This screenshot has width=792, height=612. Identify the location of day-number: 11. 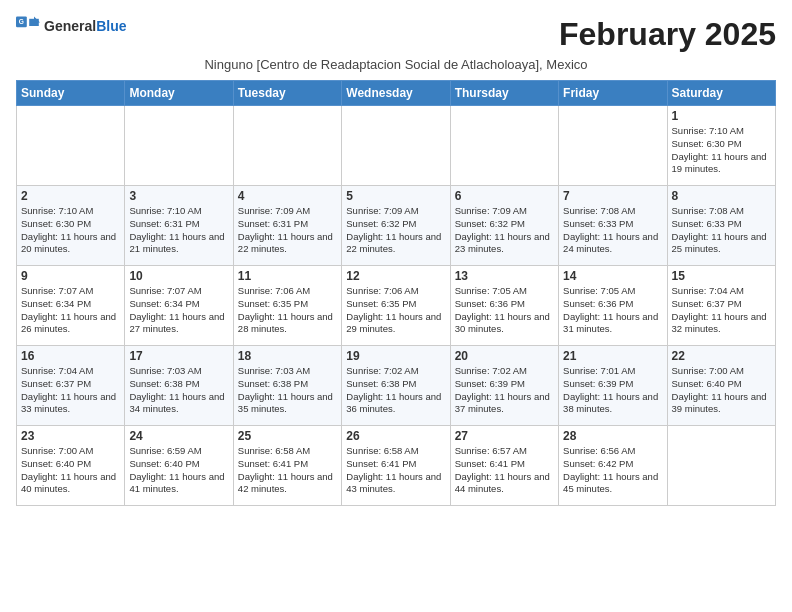
(288, 276).